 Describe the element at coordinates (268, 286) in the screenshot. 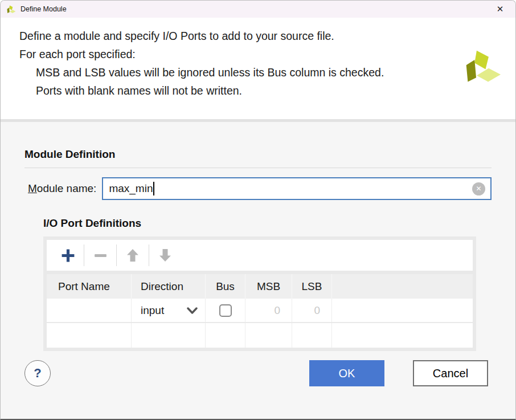

I see `column-header-msb: MSB` at that location.